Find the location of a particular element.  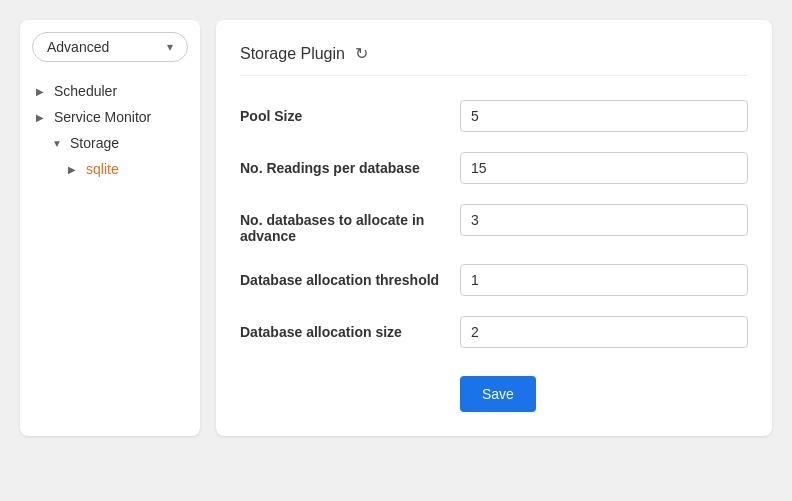

collapse-icon: ▼ is located at coordinates (58, 144).